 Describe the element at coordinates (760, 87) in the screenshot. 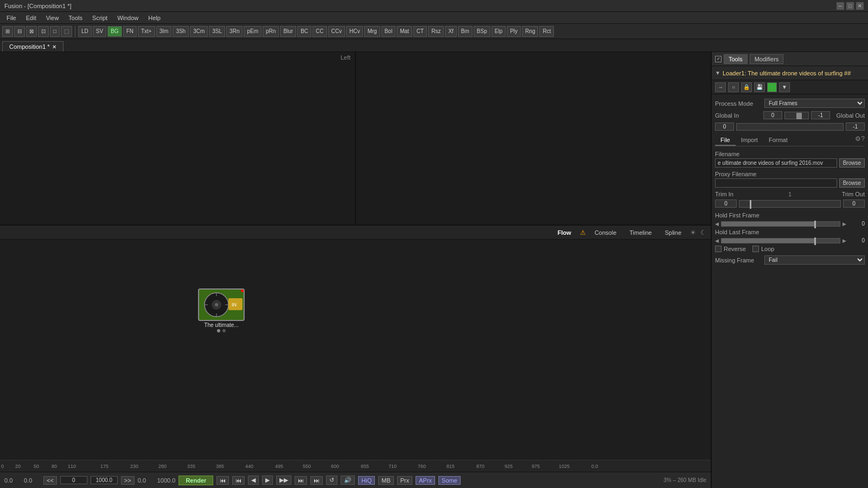

I see `nc-save-btn: 💾` at that location.